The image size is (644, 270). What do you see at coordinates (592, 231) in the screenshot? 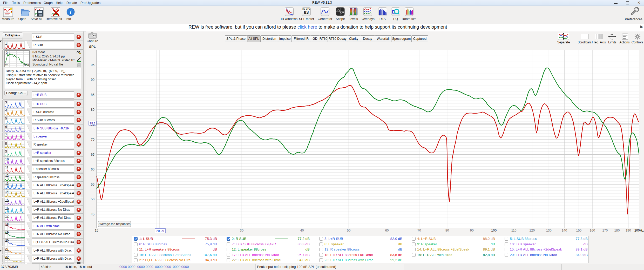
I see `svg-text: 160` at bounding box center [592, 231].